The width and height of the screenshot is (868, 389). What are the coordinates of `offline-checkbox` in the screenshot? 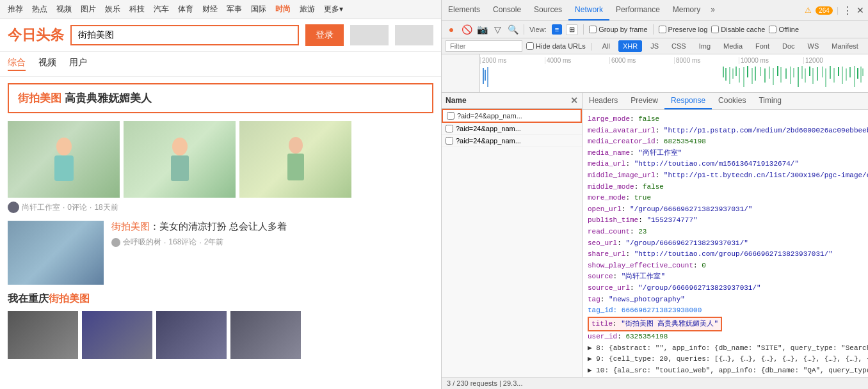 It's located at (773, 29).